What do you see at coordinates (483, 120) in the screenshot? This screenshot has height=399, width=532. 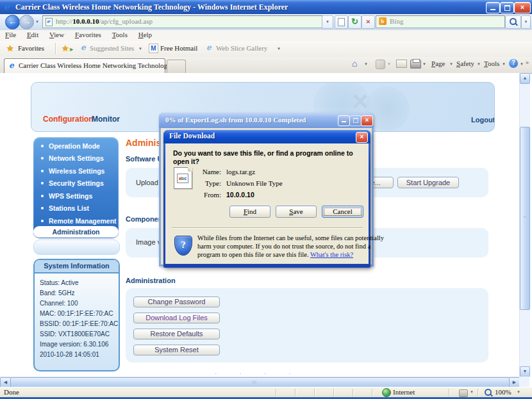 I see `logout-link: Logout` at bounding box center [483, 120].